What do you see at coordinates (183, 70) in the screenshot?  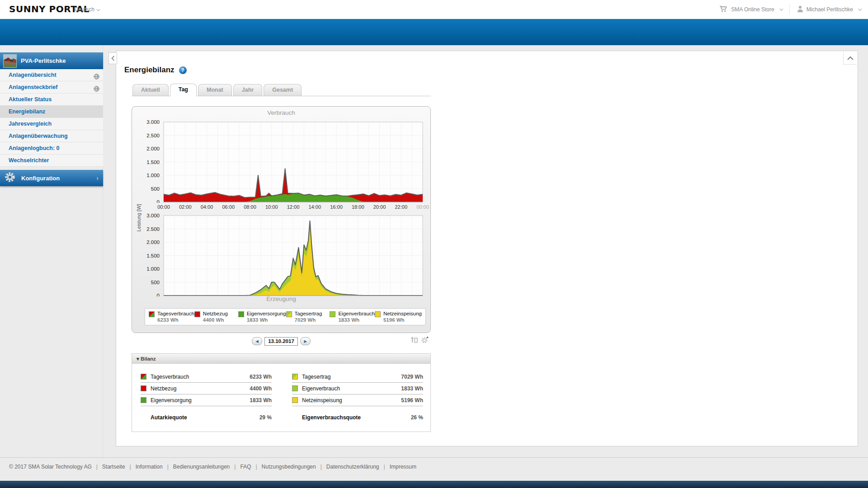 I see `help-icon: ?` at bounding box center [183, 70].